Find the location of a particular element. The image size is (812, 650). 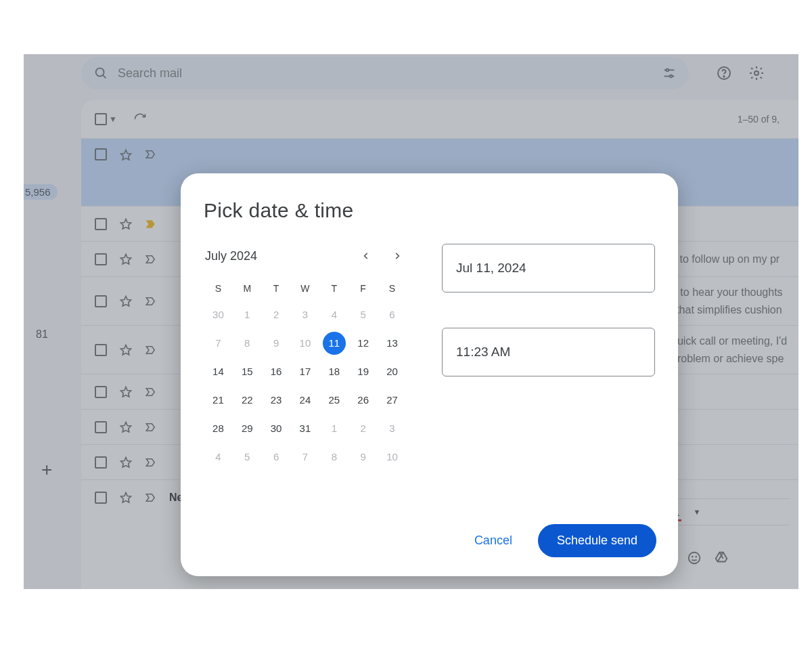

calendar-day: 18 is located at coordinates (334, 372).